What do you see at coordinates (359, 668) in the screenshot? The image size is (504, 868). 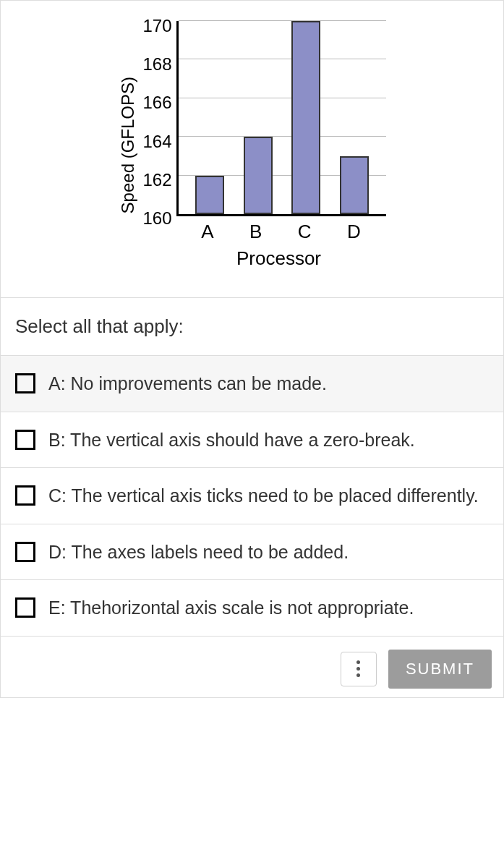 I see `vertical-dots-icon` at bounding box center [359, 668].